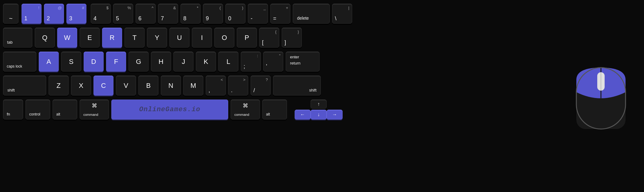 This screenshot has width=644, height=192. What do you see at coordinates (213, 14) in the screenshot?
I see `key-9: ( 9` at bounding box center [213, 14].